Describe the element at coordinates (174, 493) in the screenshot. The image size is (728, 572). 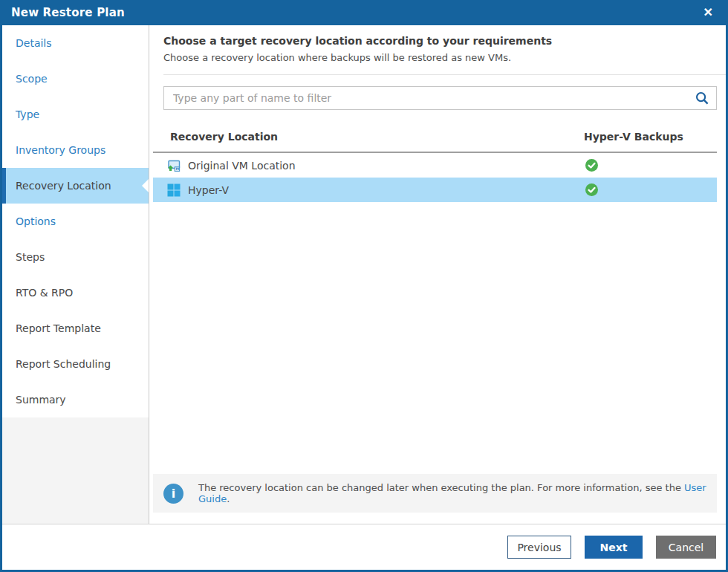
I see `info-icon: i` at that location.